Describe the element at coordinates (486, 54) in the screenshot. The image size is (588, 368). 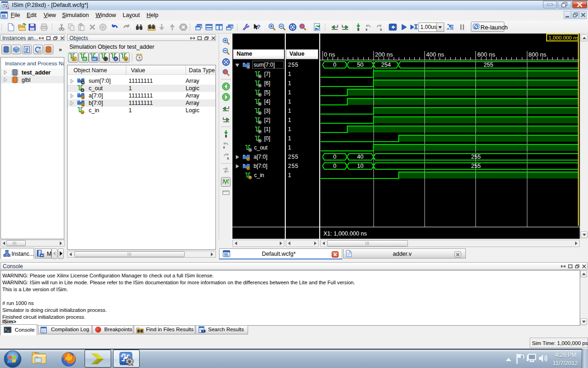
I see `svg-text: 600 ns` at that location.